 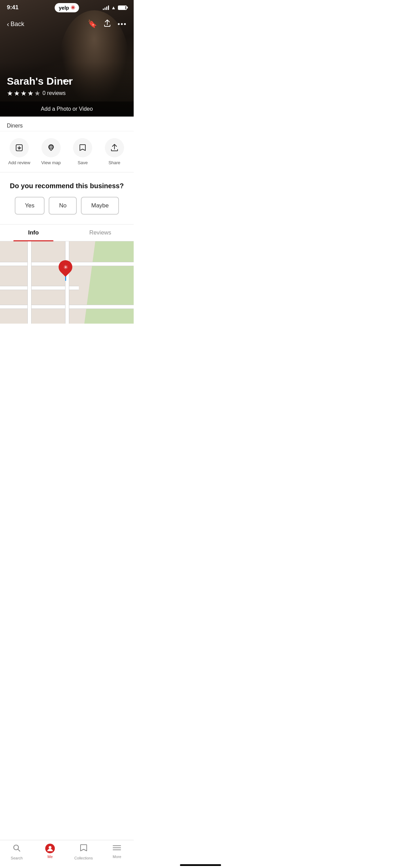 I want to click on share-label: Share, so click(x=114, y=162).